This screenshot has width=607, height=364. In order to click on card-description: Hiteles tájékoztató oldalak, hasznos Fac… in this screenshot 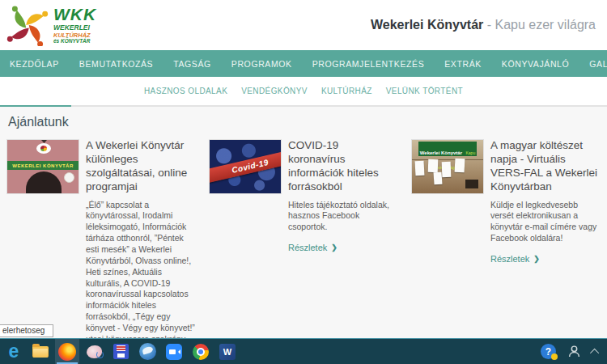, I will do `click(343, 217)`.